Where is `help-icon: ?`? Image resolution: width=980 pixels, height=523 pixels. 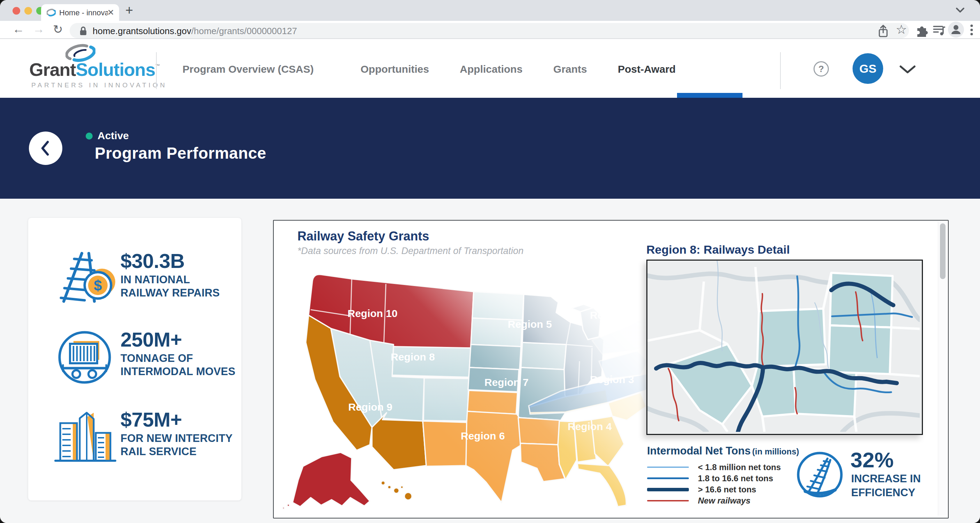 help-icon: ? is located at coordinates (821, 69).